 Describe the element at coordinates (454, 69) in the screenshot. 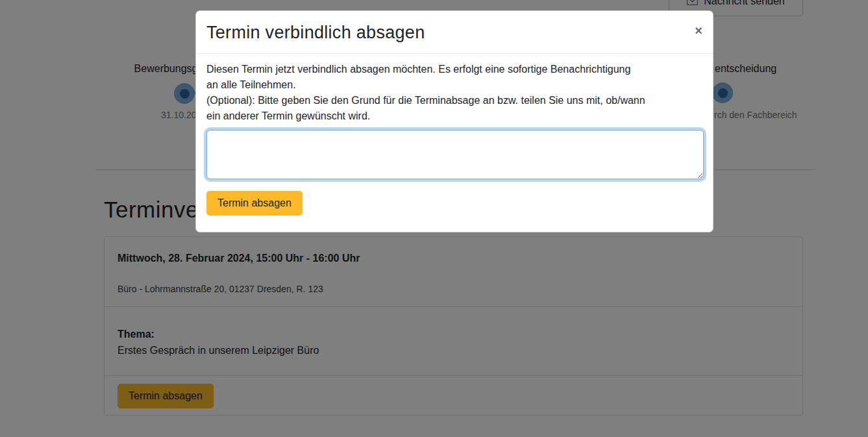

I see `modal-body-text: Diesen Termin jetzt verbindlich absagen …` at that location.